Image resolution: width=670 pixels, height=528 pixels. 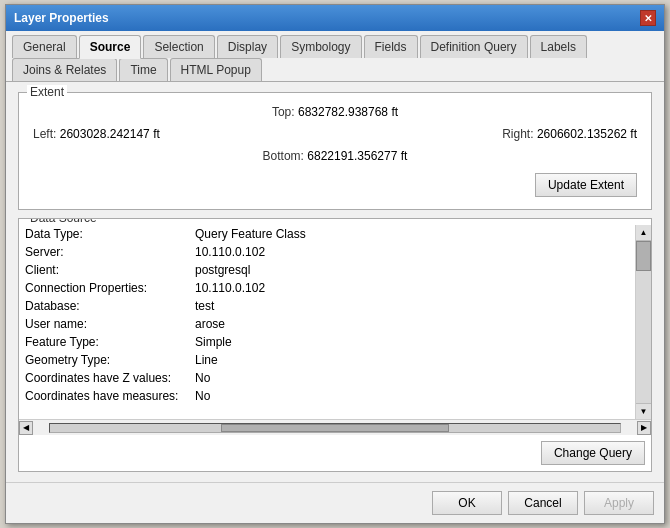 I want to click on extent-bottom-row: Bottom: 6822191.356277 ft, so click(x=336, y=156).